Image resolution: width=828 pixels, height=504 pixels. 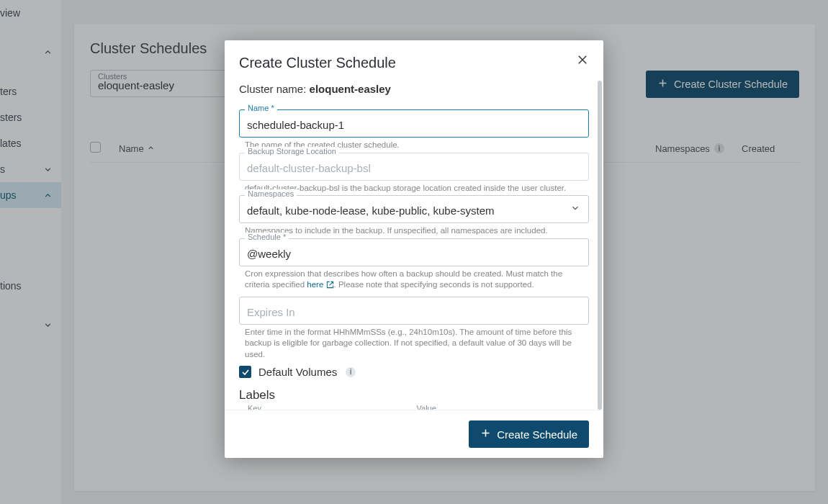 What do you see at coordinates (414, 89) in the screenshot?
I see `cluster-line: Cluster name: eloquent-easley` at bounding box center [414, 89].